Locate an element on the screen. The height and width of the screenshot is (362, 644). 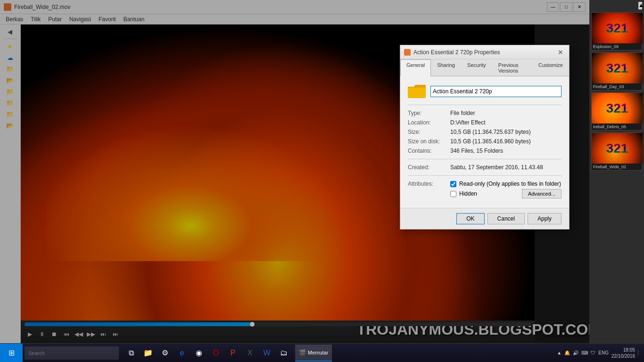
prop-type: Type: File folder is located at coordinates (485, 113).